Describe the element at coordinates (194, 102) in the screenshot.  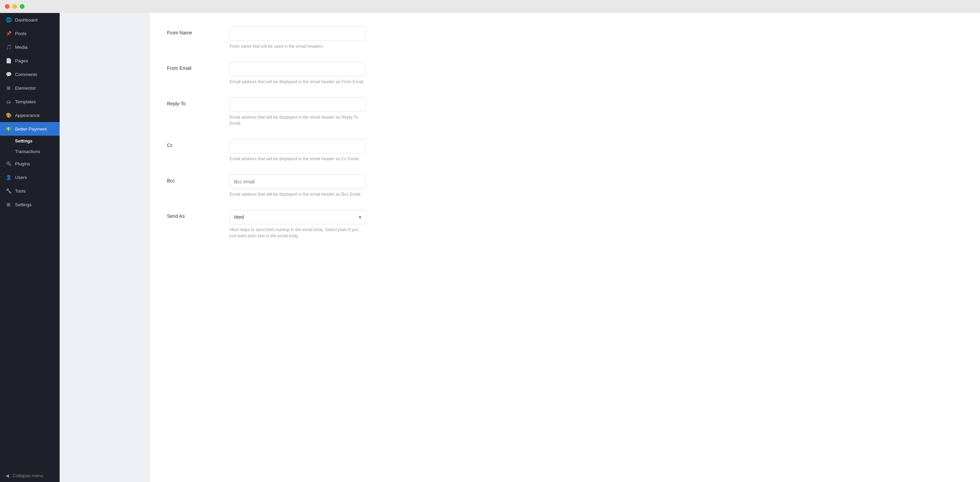
I see `reply-to-label: Reply-To` at that location.